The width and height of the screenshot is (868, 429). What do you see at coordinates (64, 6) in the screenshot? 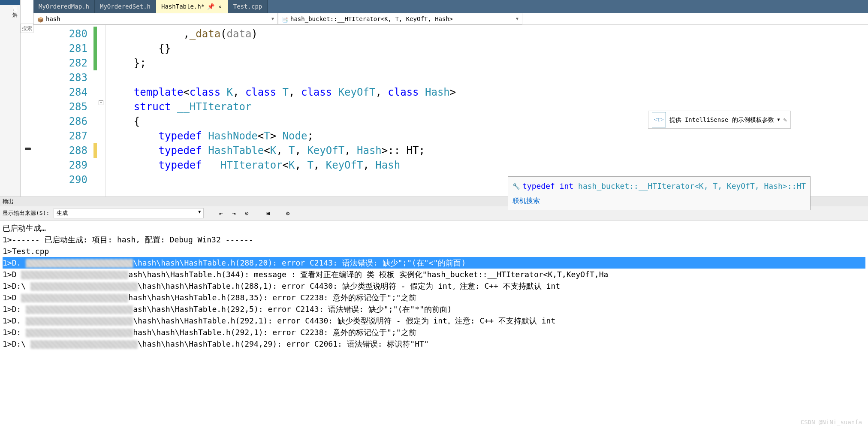
I see `tab-label: MyOrderedMap.h` at bounding box center [64, 6].